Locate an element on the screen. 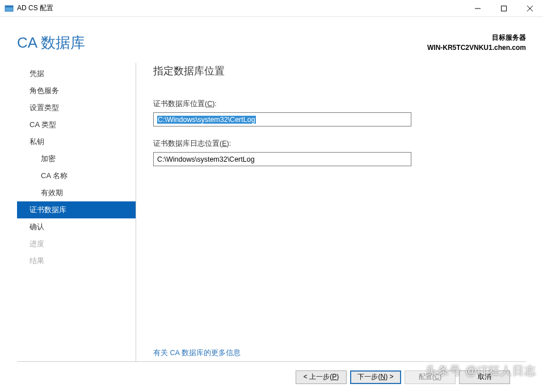 This screenshot has height=392, width=543. footer: < 上一步(P) 下一步(N) > 配置(C) 取消 is located at coordinates (271, 377).